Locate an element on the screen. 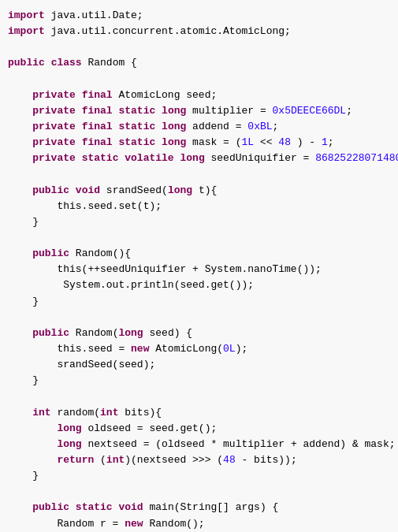  code-line: long oldseed = seed.get(); is located at coordinates (203, 429).